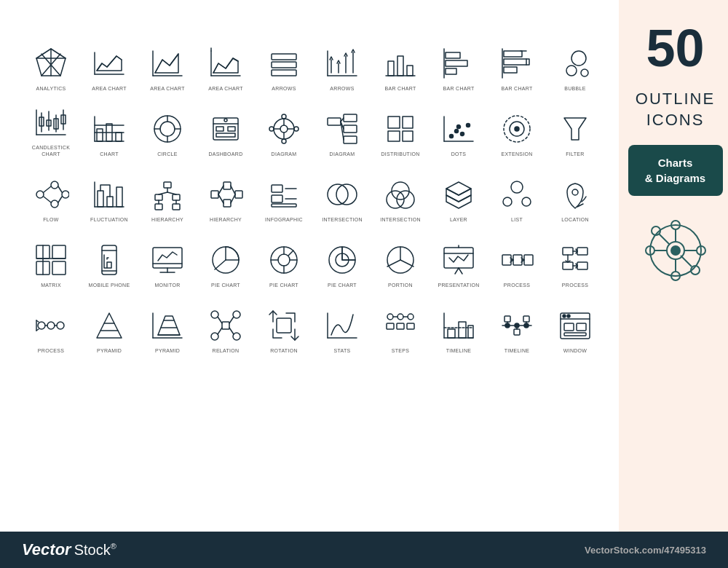 The image size is (728, 568). I want to click on watermark-bar: Vector Stock® VectorStock.com/47495313, so click(364, 550).